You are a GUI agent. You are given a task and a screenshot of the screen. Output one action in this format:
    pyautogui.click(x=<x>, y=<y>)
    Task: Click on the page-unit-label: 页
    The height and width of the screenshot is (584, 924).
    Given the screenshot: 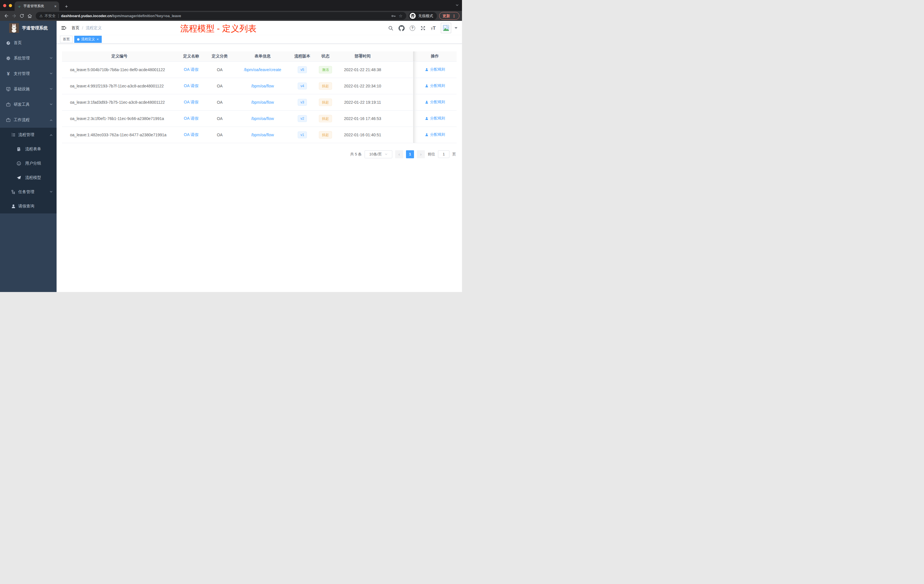 What is the action you would take?
    pyautogui.click(x=454, y=154)
    